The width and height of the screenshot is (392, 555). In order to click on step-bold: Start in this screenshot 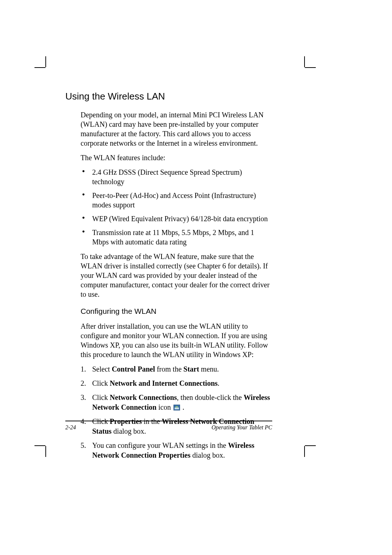, I will do `click(191, 369)`.